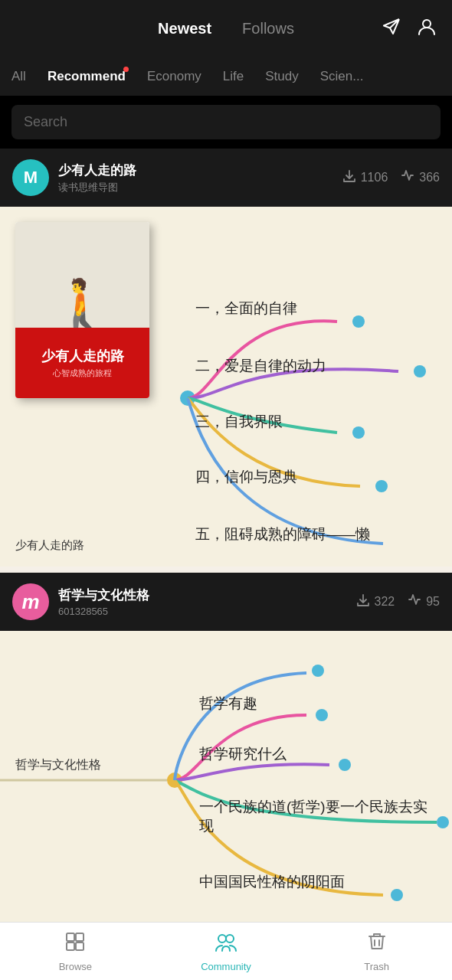 The image size is (452, 980). What do you see at coordinates (97, 188) in the screenshot?
I see `card-1-subtitle: 读书思维导图` at bounding box center [97, 188].